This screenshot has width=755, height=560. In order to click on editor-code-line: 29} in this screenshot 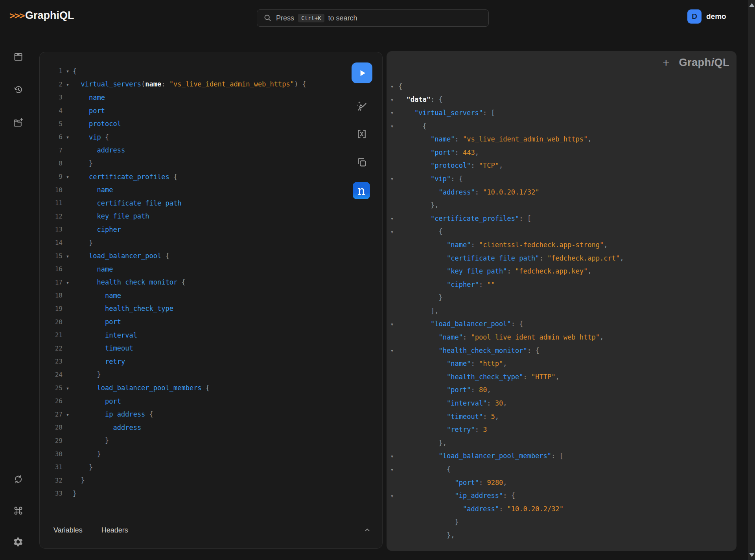, I will do `click(195, 441)`.